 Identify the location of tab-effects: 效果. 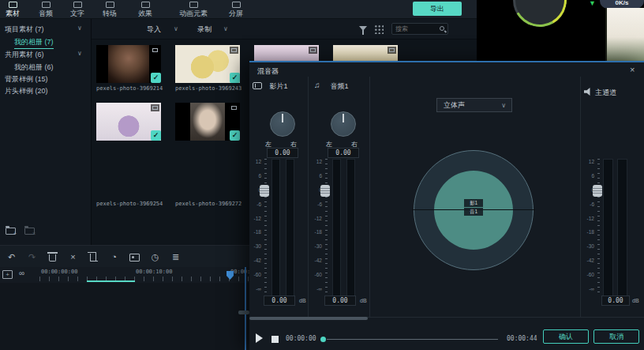
(145, 9).